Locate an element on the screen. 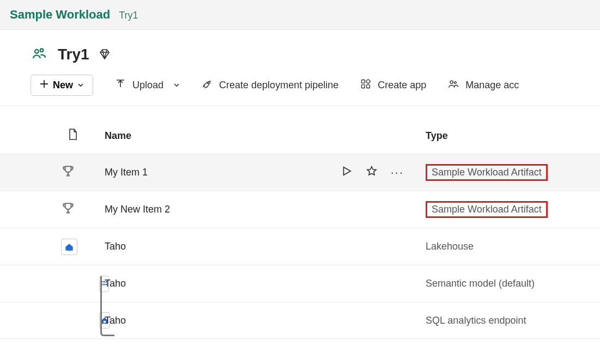 Image resolution: width=600 pixels, height=364 pixels. upload-icon is located at coordinates (120, 85).